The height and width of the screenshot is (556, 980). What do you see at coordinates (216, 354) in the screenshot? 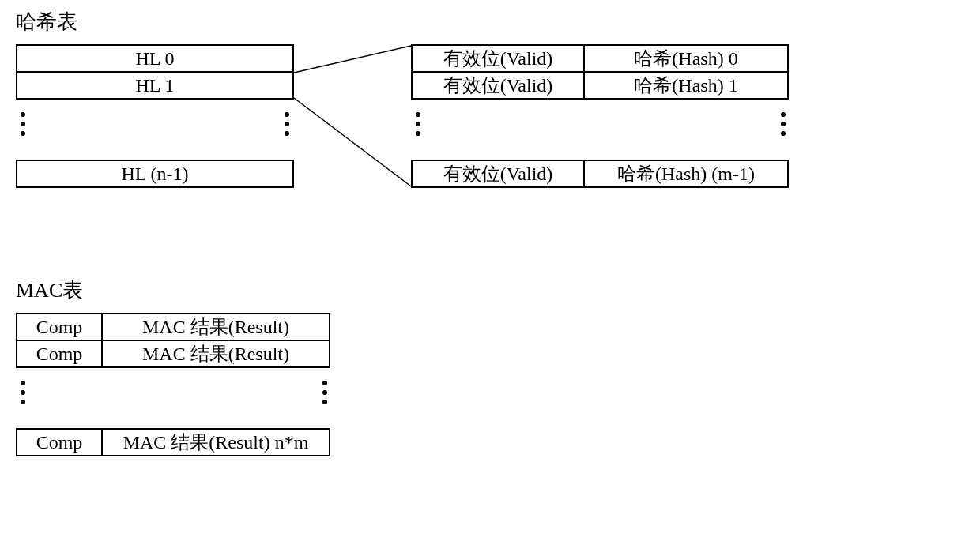
I see `mac-result-1: MAC 结果(Result)` at bounding box center [216, 354].